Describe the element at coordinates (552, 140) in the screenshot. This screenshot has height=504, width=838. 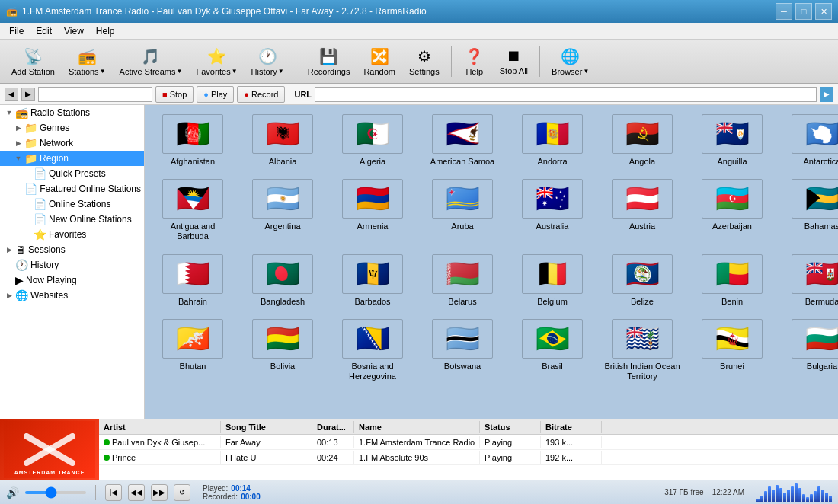
I see `flag-item: 🇦🇩 Andorra` at that location.